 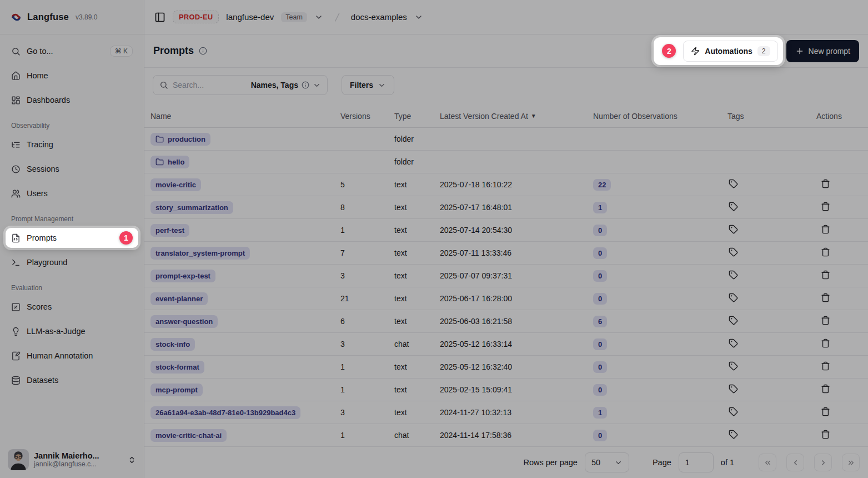 What do you see at coordinates (173, 345) in the screenshot?
I see `prompt-name-chip: stock-info` at bounding box center [173, 345].